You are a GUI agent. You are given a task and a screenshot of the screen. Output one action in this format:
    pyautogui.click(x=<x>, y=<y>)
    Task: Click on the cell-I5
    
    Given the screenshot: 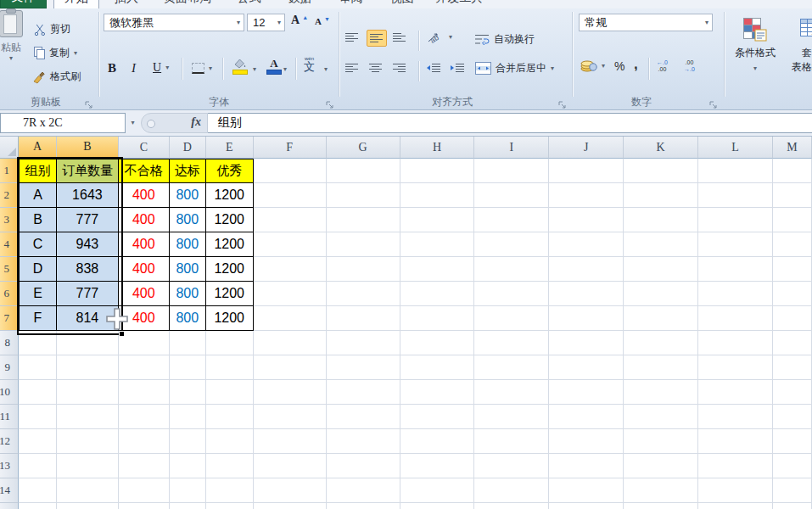 What is the action you would take?
    pyautogui.click(x=512, y=270)
    